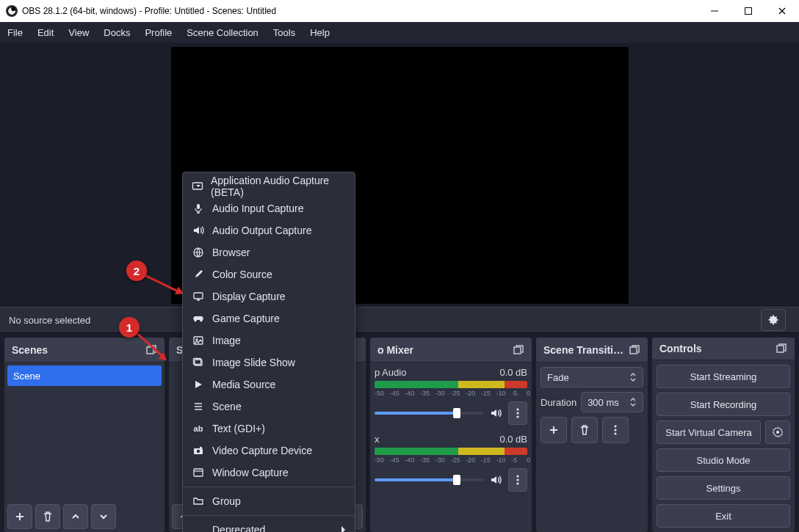  I want to click on start-recording-button: Start Recording, so click(723, 404).